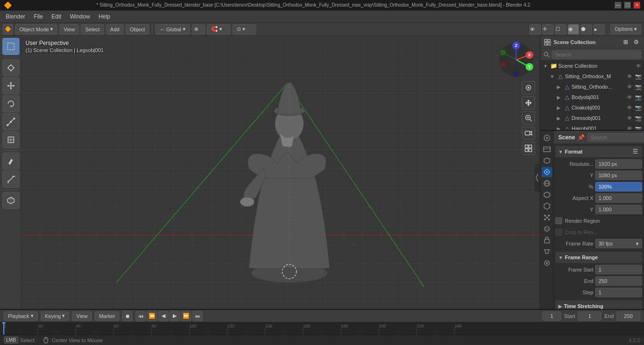 Image resolution: width=644 pixels, height=345 pixels. What do you see at coordinates (198, 29) in the screenshot?
I see `pivot-selector: ⊕` at bounding box center [198, 29].